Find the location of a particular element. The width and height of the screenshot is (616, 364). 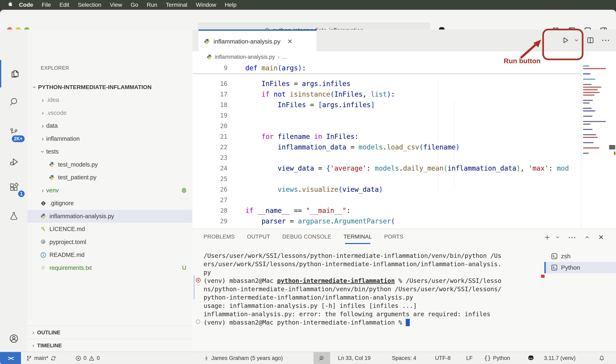

tab-close-icon: ✕ is located at coordinates (290, 41).